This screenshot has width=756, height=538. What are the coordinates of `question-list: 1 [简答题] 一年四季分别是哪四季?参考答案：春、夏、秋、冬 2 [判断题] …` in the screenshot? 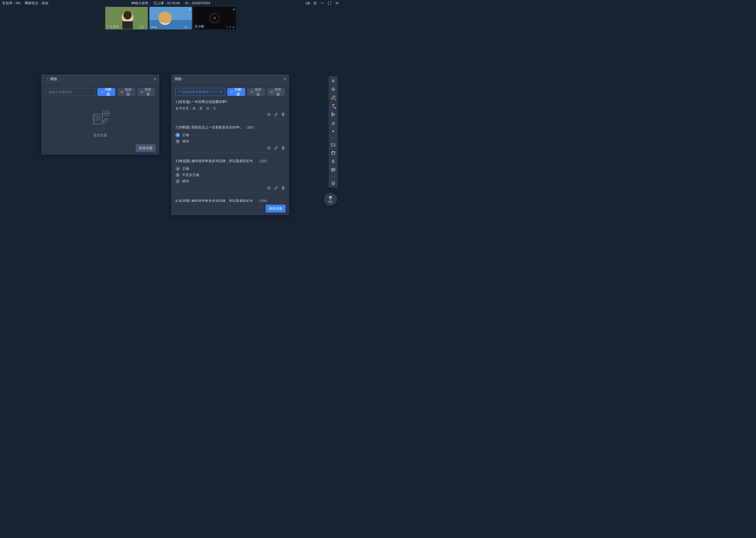 It's located at (230, 151).